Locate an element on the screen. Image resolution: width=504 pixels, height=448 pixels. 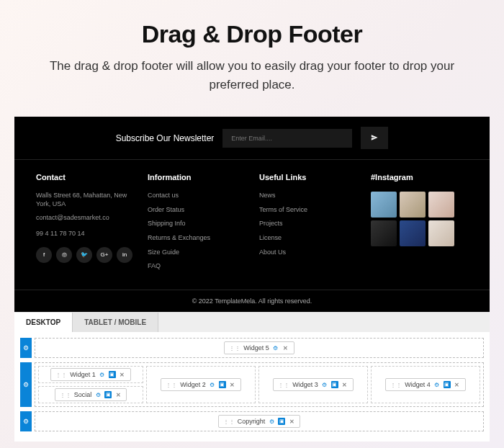
tab-desktop: DESKTOP is located at coordinates (43, 323).